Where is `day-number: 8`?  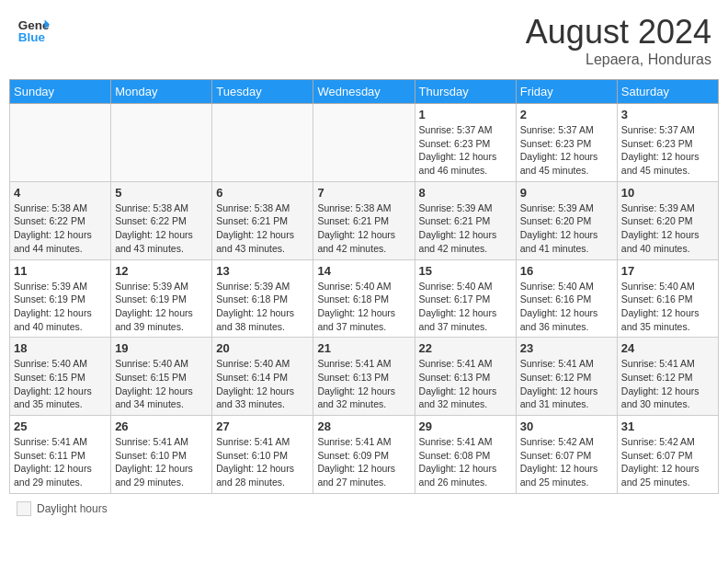
day-number: 8 is located at coordinates (465, 193).